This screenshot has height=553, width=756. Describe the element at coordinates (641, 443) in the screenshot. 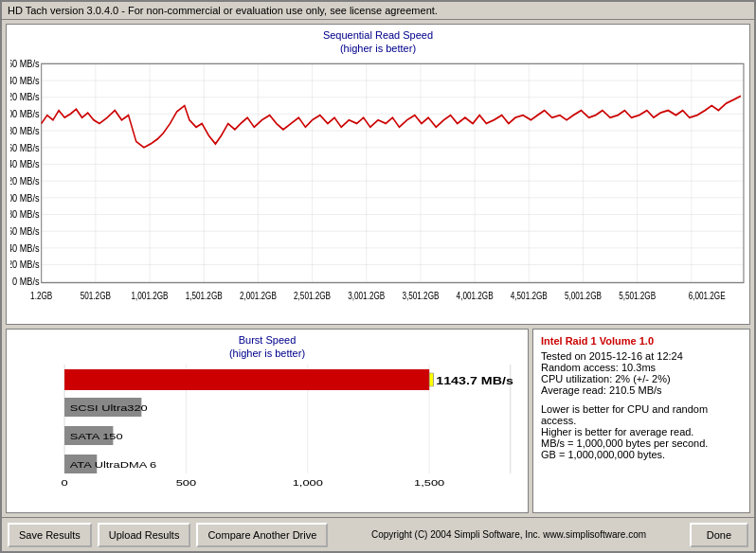

I see `info-line-7: MB/s = 1,000,000 bytes per second.` at that location.